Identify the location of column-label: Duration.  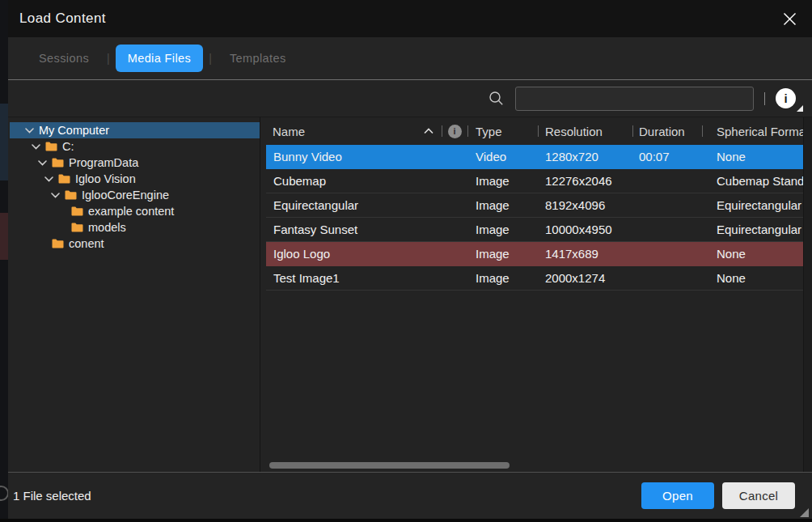
(662, 131).